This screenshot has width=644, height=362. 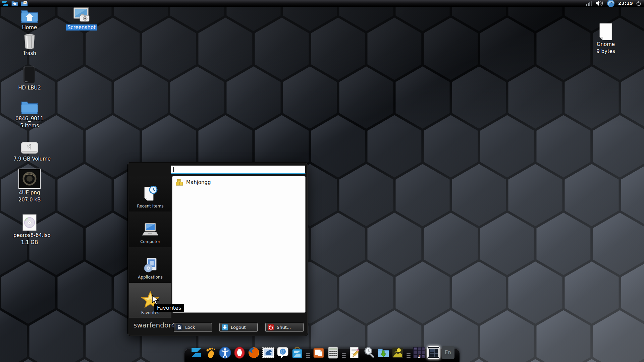 I want to click on desktop-icon-gnome-file: Gnome 9 bytes, so click(x=606, y=39).